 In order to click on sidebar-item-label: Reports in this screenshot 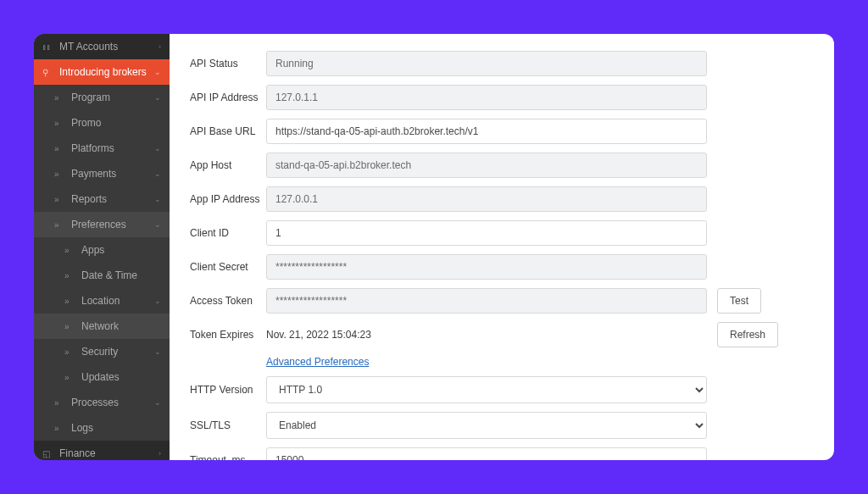, I will do `click(113, 199)`.